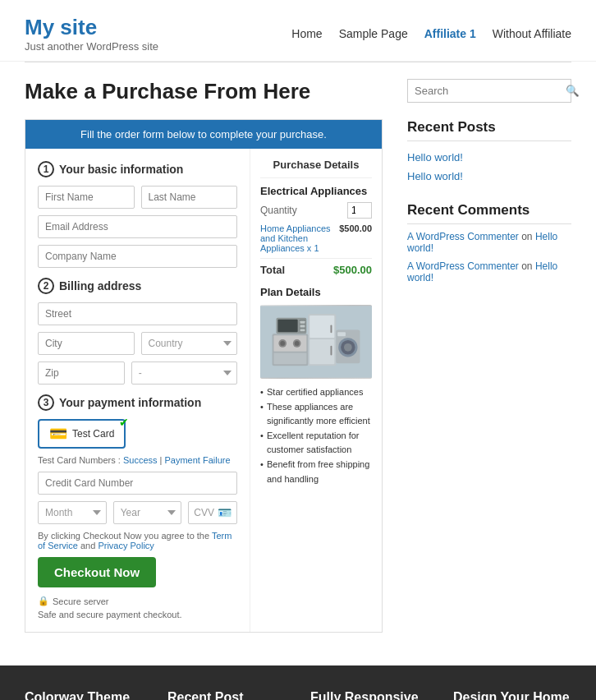 Image resolution: width=596 pixels, height=700 pixels. Describe the element at coordinates (225, 513) in the screenshot. I see `cvv-icon: 🪪` at that location.